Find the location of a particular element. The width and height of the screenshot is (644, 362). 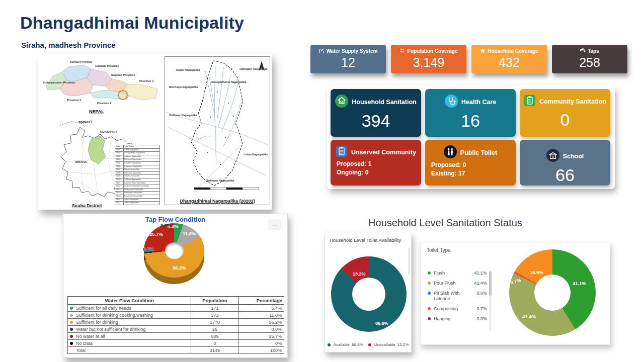

water-flow-condition-table: Water Flow Condition Population Percenta… is located at coordinates (176, 325).